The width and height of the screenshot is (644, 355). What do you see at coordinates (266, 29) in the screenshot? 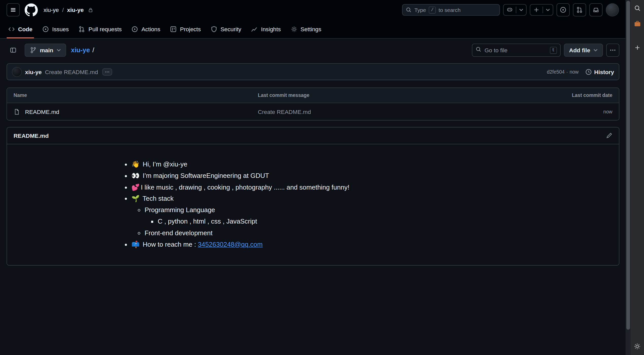
I see `tab-insights: Insights` at bounding box center [266, 29].